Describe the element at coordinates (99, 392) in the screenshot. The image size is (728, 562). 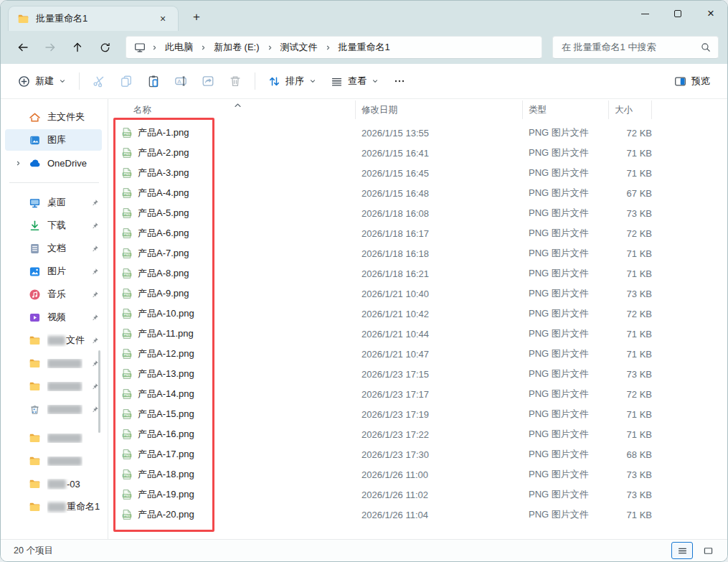
I see `sidebar-scrollbar` at that location.